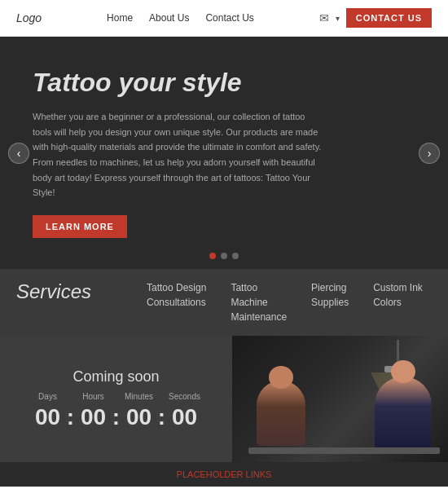  Describe the element at coordinates (71, 417) in the screenshot. I see `colon-1: :` at that location.